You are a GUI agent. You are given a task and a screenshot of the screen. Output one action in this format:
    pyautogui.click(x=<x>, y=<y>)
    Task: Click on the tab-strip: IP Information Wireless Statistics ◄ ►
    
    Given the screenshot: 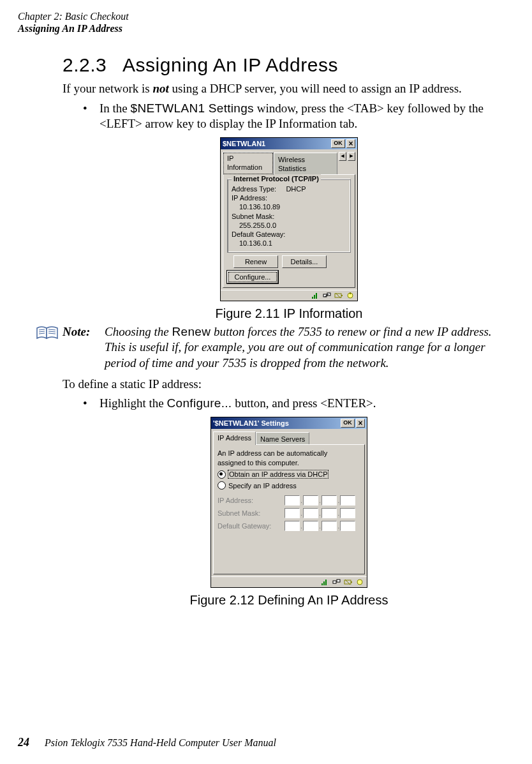 What is the action you would take?
    pyautogui.click(x=289, y=163)
    